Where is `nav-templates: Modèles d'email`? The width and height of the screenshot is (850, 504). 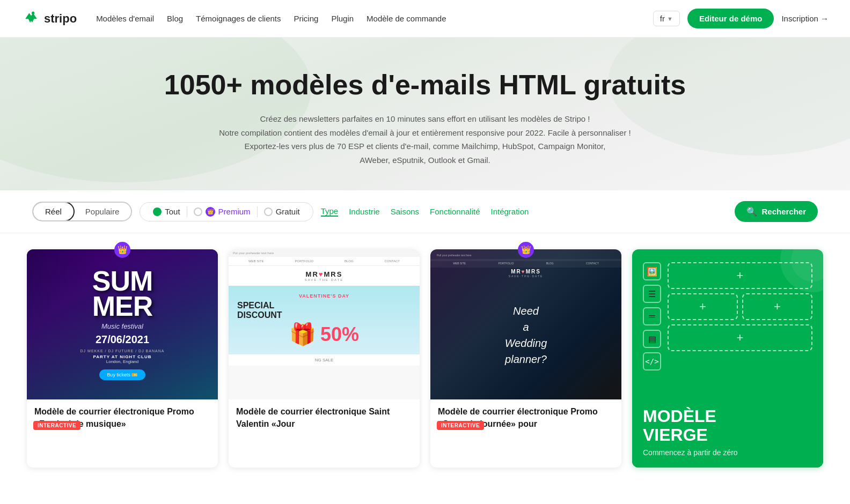 nav-templates: Modèles d'email is located at coordinates (125, 18).